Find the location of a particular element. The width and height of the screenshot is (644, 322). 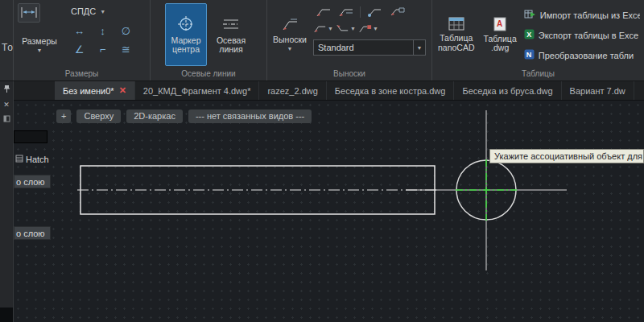

dim-angle-button: ∠ is located at coordinates (79, 50).